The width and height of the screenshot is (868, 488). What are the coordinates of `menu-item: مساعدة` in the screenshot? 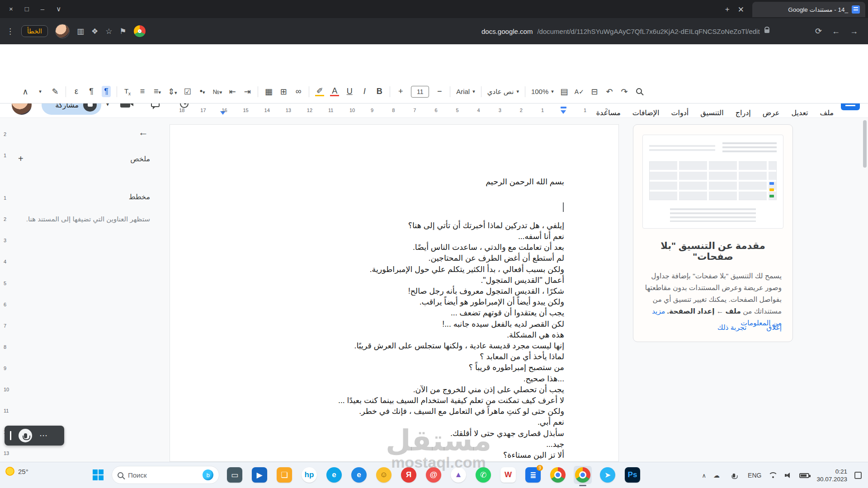 It's located at (609, 113).